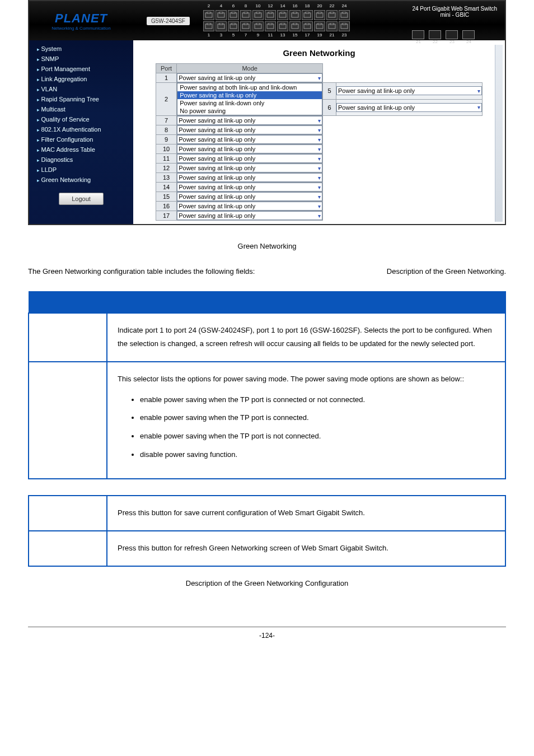  Describe the element at coordinates (319, 149) in the screenshot. I see `table-row: 10Power saving at link-up only▾` at that location.